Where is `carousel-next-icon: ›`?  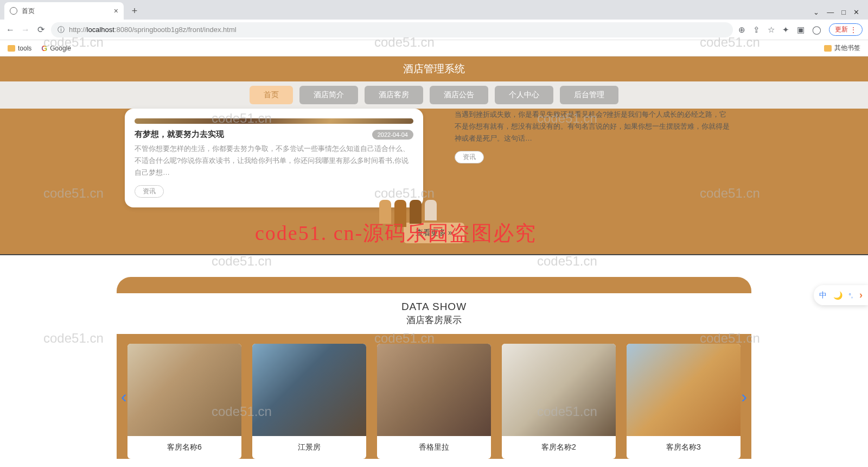
carousel-next-icon: › is located at coordinates (744, 396).